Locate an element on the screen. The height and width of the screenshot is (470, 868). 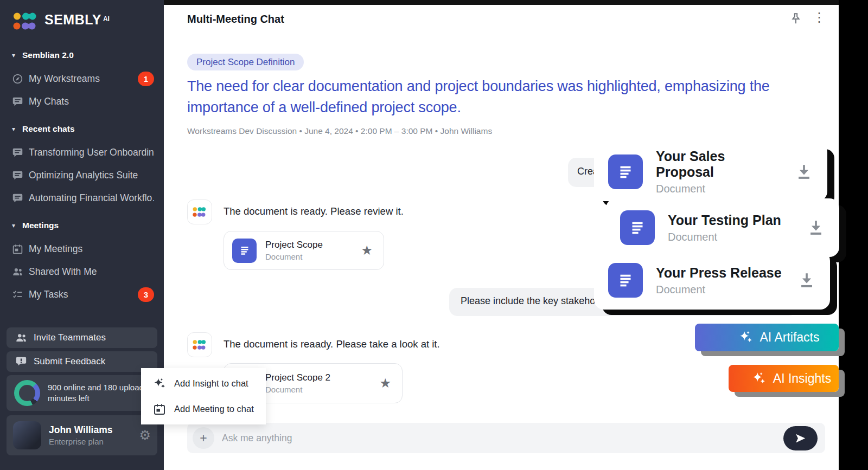
section-meetings: ▾ Meetings is located at coordinates (82, 226).